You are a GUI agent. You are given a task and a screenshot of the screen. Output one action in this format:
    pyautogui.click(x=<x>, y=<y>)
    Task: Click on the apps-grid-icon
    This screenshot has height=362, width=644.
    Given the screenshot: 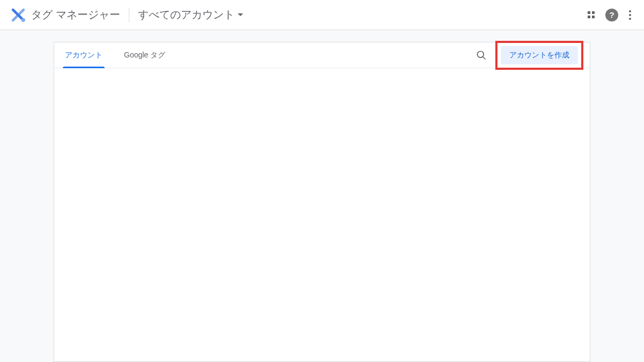 What is the action you would take?
    pyautogui.click(x=591, y=15)
    